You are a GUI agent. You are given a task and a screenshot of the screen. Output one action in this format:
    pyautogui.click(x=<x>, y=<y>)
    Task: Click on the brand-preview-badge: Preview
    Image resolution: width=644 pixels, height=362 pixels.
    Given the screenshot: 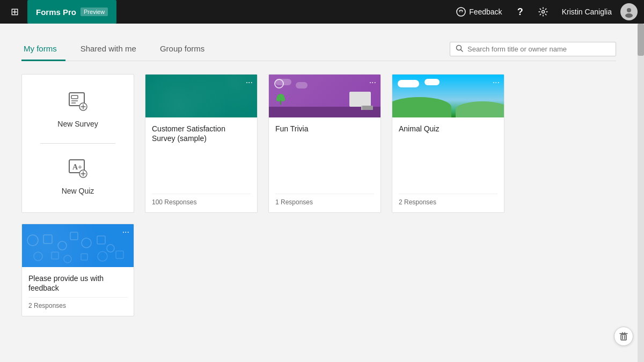 What is the action you would take?
    pyautogui.click(x=94, y=12)
    